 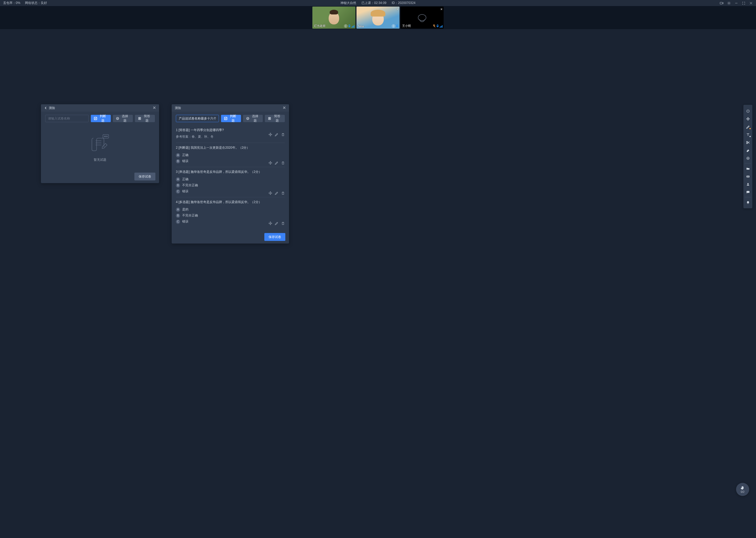 I want to click on choice-icon, so click(x=248, y=119).